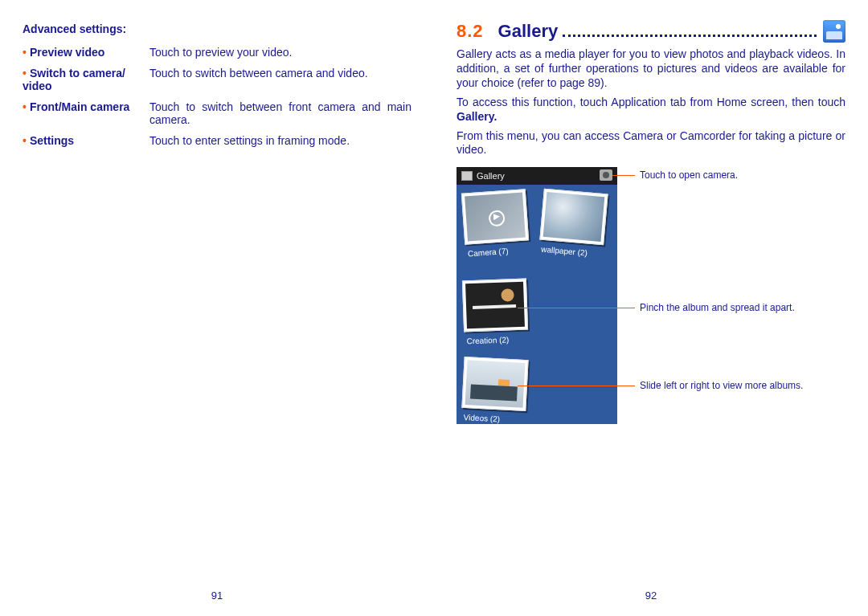 Image resolution: width=868 pixels, height=616 pixels. What do you see at coordinates (280, 52) in the screenshot?
I see `setting-desc: Touch to preview your video.` at bounding box center [280, 52].